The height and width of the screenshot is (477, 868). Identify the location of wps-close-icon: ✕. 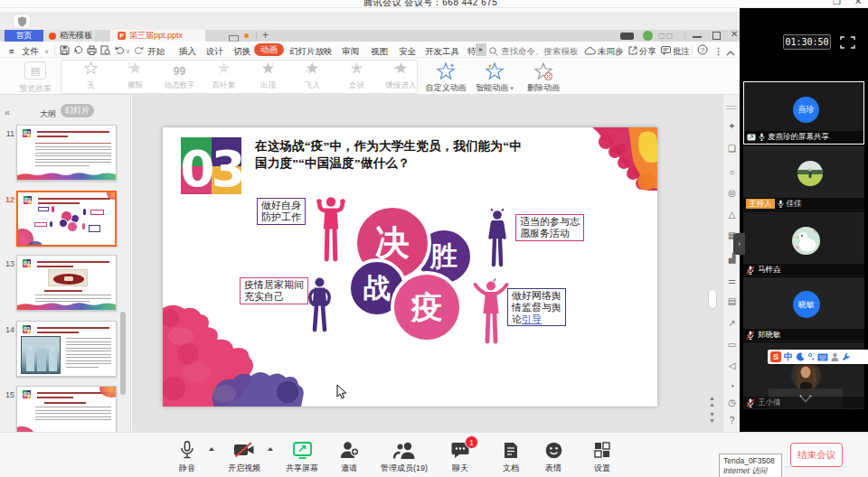
(734, 34).